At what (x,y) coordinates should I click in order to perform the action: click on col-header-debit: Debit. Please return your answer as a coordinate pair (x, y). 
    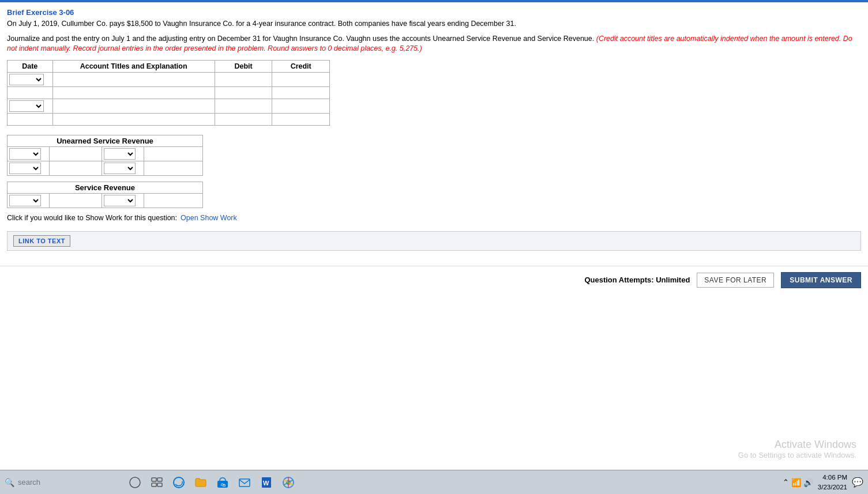
    Looking at the image, I should click on (243, 66).